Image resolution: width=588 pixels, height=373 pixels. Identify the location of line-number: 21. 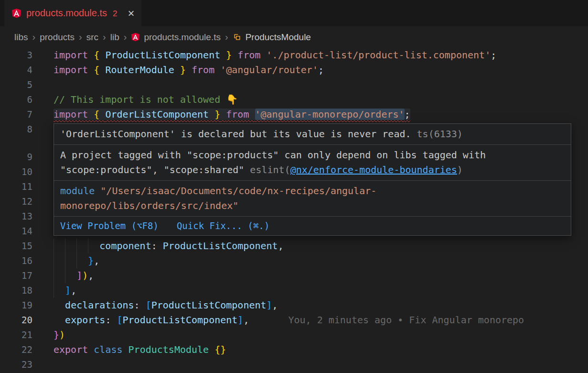
(16, 335).